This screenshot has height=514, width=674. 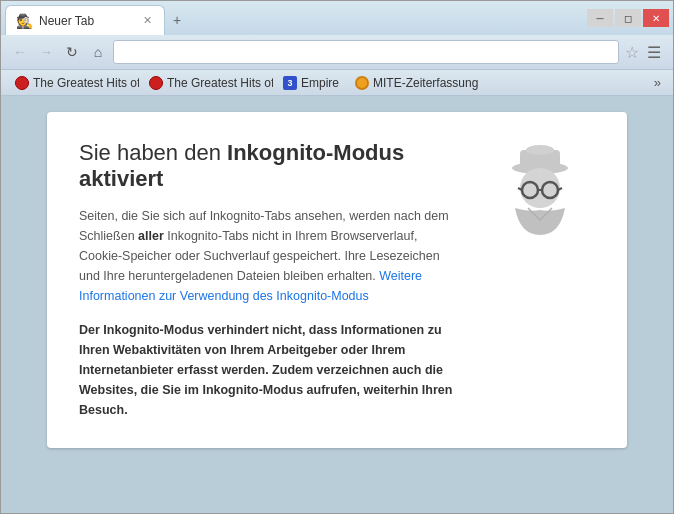 I want to click on empire-icon: 3, so click(x=290, y=83).